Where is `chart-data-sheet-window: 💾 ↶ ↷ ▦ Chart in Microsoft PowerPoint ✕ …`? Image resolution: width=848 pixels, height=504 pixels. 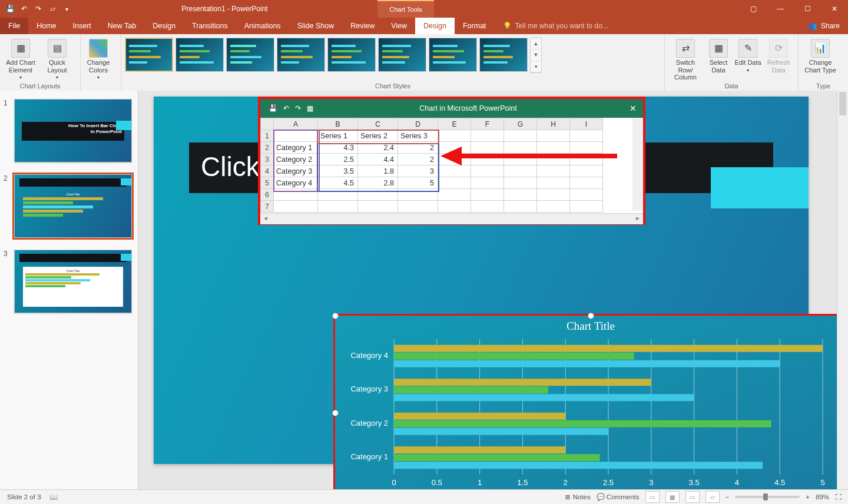 chart-data-sheet-window: 💾 ↶ ↷ ▦ Chart in Microsoft PowerPoint ✕ … is located at coordinates (452, 161).